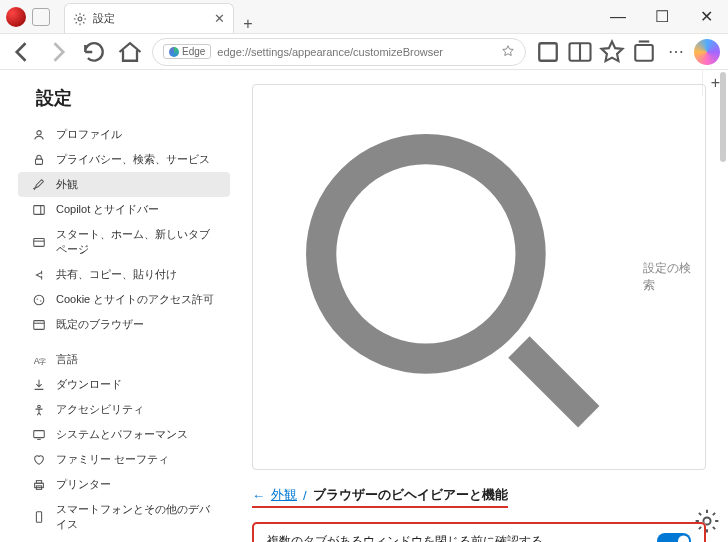  I want to click on sidebar-item-tab: スタート、ホーム、新しいタブ ページ, so click(124, 242).